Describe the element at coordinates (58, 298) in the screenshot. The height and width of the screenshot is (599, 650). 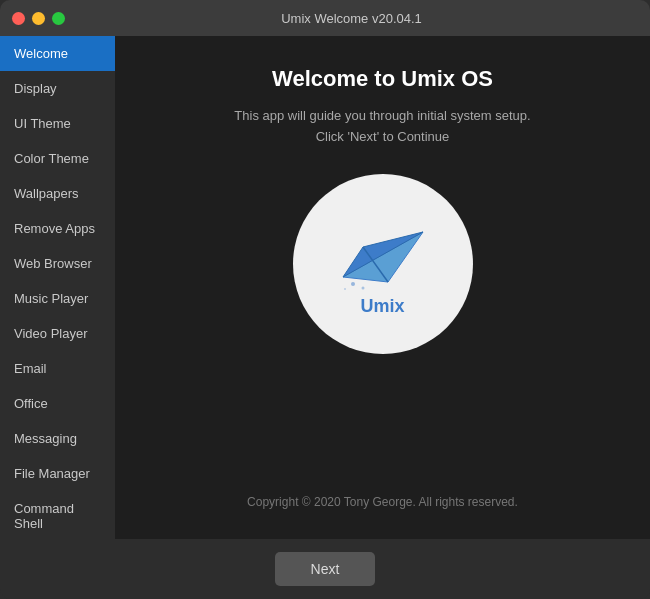
I see `sidebar-item-music-player: Music Player` at that location.